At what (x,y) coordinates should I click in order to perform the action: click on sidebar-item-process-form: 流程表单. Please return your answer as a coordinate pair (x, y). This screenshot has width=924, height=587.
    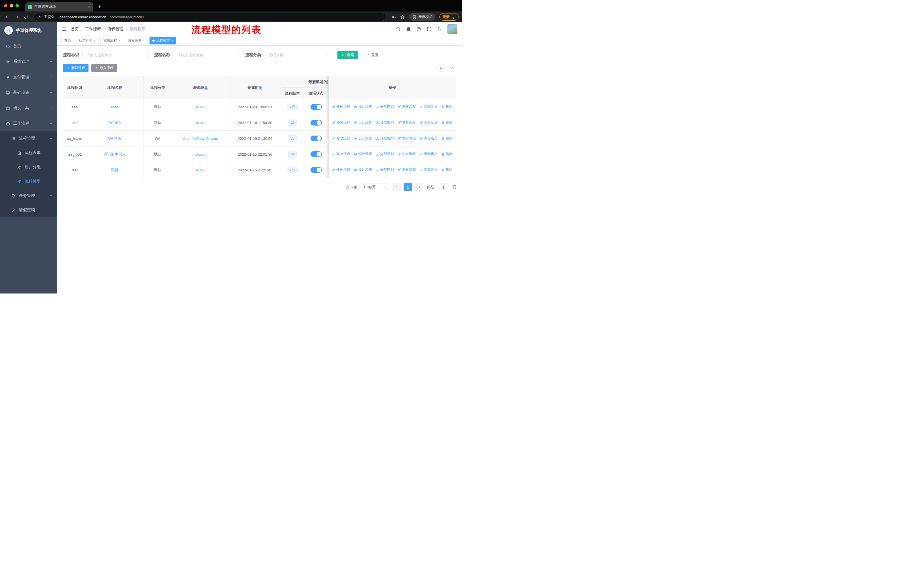
    Looking at the image, I should click on (28, 153).